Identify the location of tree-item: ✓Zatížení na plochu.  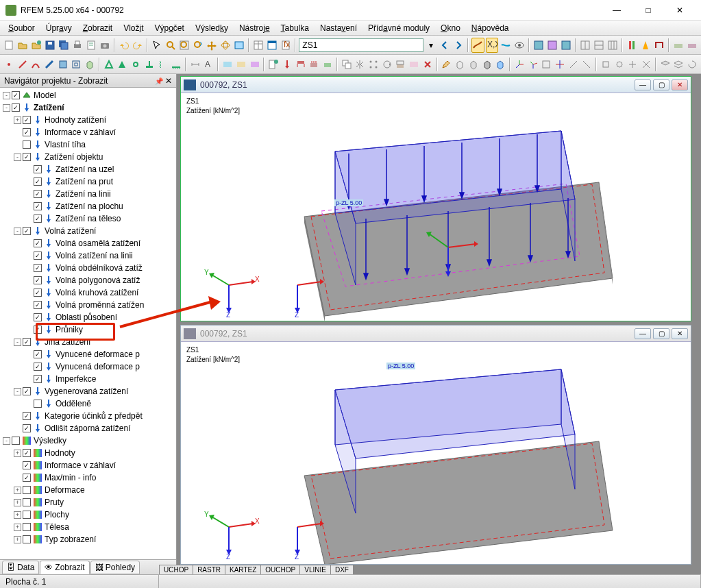
(88, 206).